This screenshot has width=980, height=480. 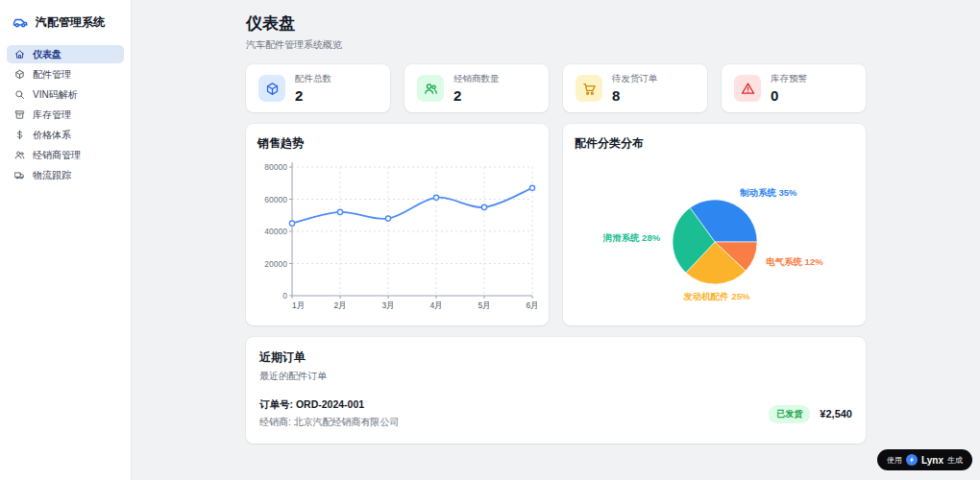 What do you see at coordinates (52, 115) in the screenshot?
I see `sidebar-item-label: 库存管理` at bounding box center [52, 115].